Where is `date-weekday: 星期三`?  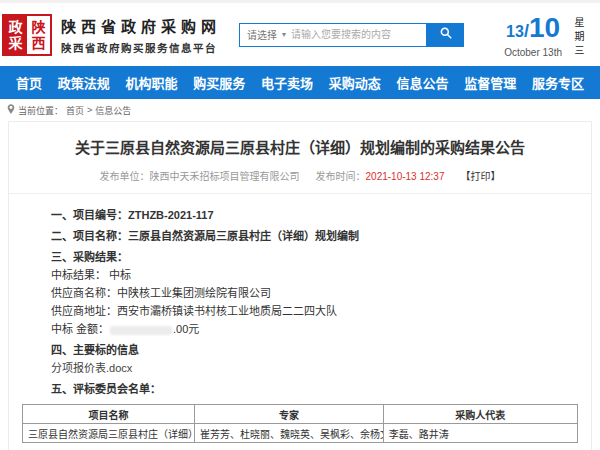
date-weekday: 星期三 is located at coordinates (578, 36).